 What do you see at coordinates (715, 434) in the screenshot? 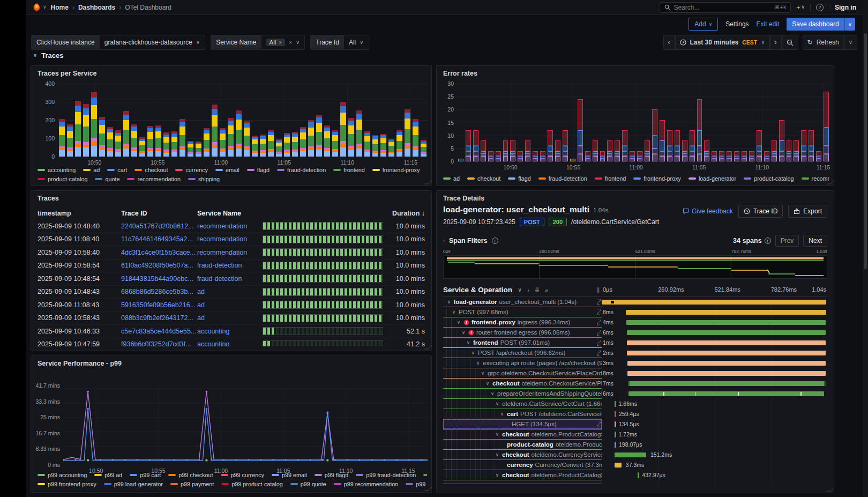
I see `span-timeline-cell: 1.72ms` at bounding box center [715, 434].